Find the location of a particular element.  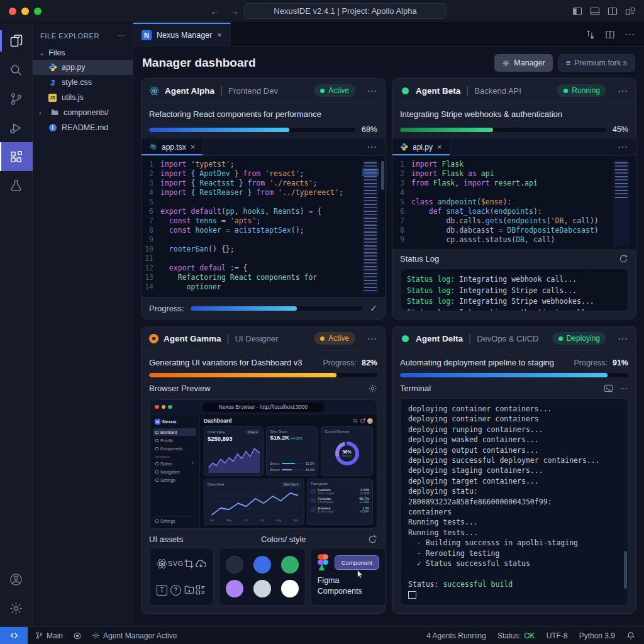

agent-manager-status: Agent Manager Active is located at coordinates (135, 636).